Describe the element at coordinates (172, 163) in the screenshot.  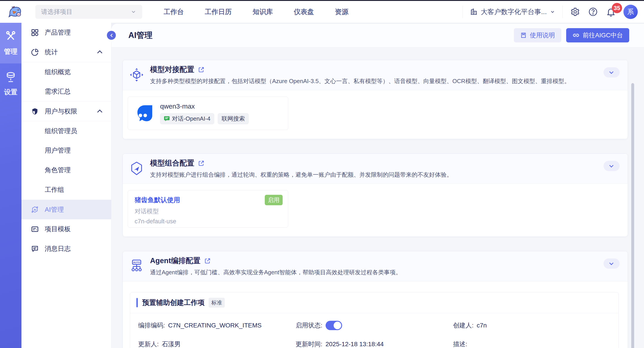
I see `card-title: 模型组合配置` at that location.